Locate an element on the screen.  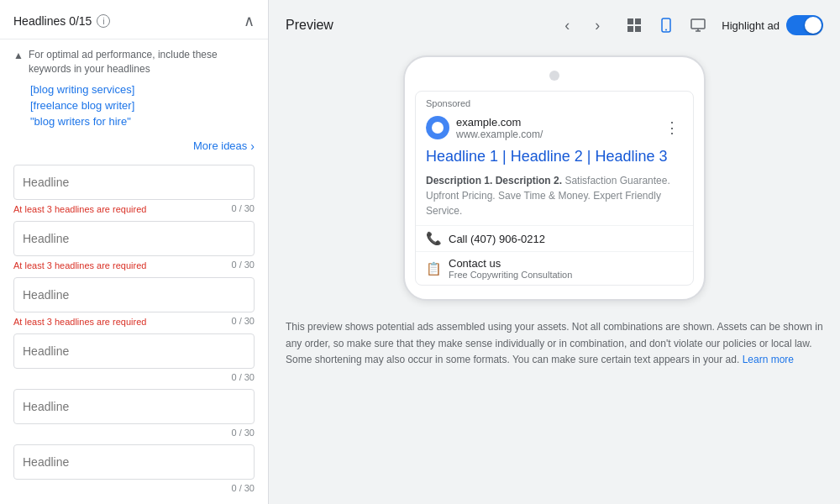
nav-controls: ‹ › is located at coordinates (582, 25).